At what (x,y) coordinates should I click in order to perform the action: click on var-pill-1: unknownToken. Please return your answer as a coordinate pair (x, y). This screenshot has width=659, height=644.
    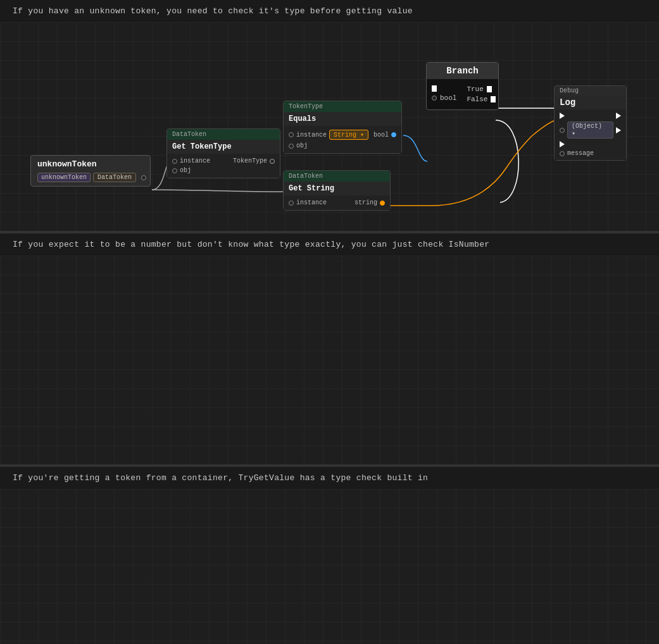
    Looking at the image, I should click on (64, 177).